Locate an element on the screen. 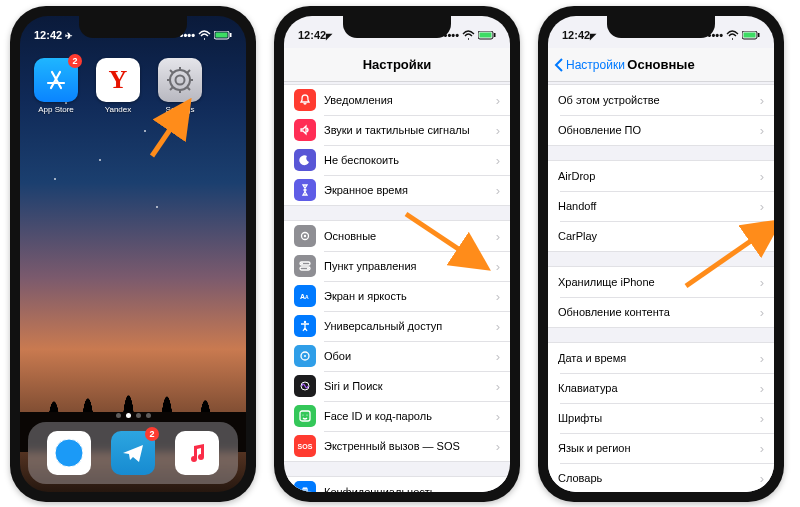 The width and height of the screenshot is (800, 507). general-row: Обновление ПО› is located at coordinates (661, 130).